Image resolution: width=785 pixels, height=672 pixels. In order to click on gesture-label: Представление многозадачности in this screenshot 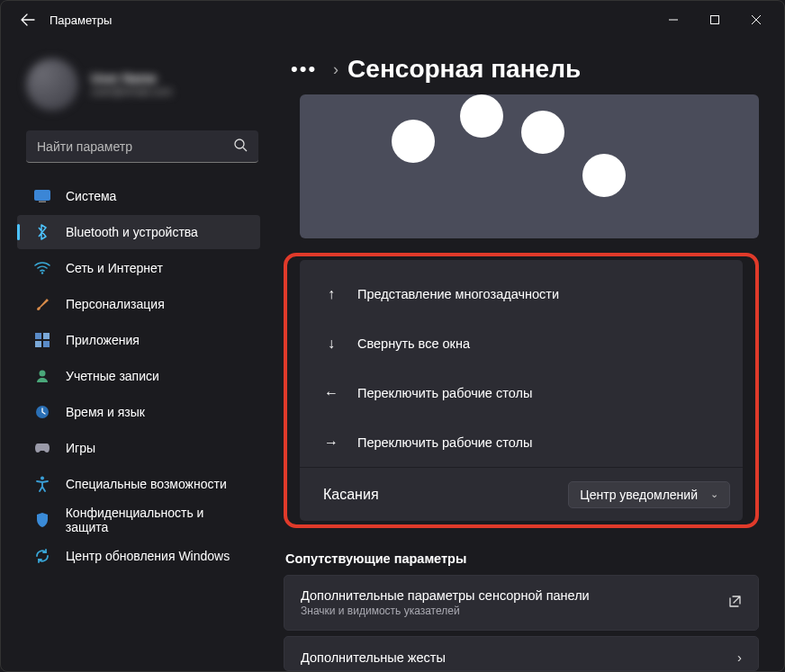, I will do `click(458, 294)`.